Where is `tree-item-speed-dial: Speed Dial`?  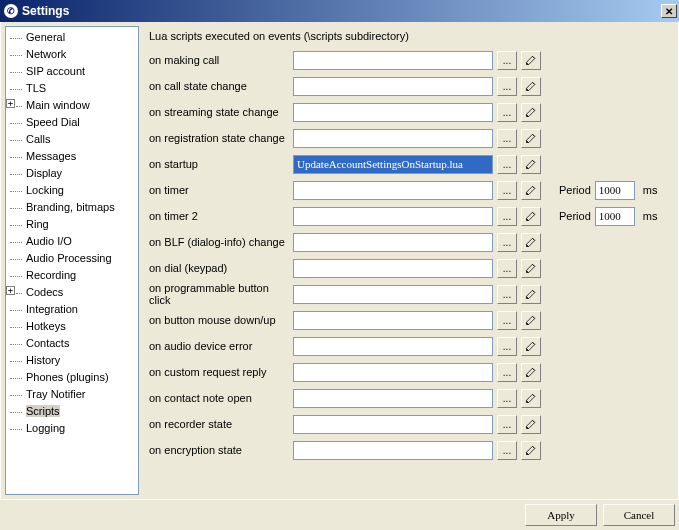
tree-item-speed-dial: Speed Dial is located at coordinates (72, 122).